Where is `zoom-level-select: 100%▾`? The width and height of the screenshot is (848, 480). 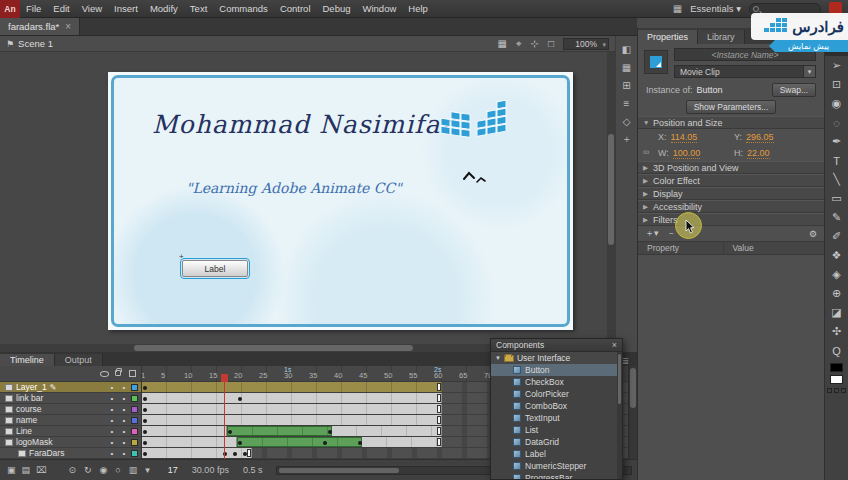 zoom-level-select: 100%▾ is located at coordinates (586, 44).